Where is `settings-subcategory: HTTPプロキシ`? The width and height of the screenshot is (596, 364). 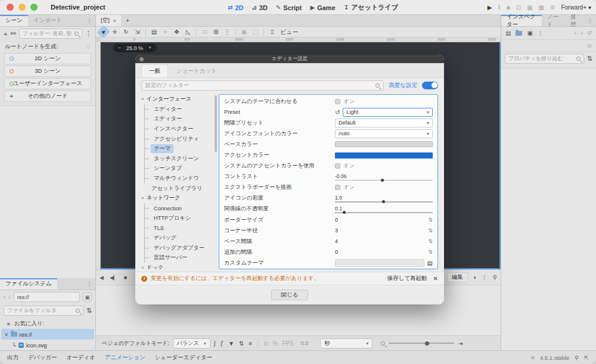
settings-subcategory: HTTPプロキシ is located at coordinates (179, 218).